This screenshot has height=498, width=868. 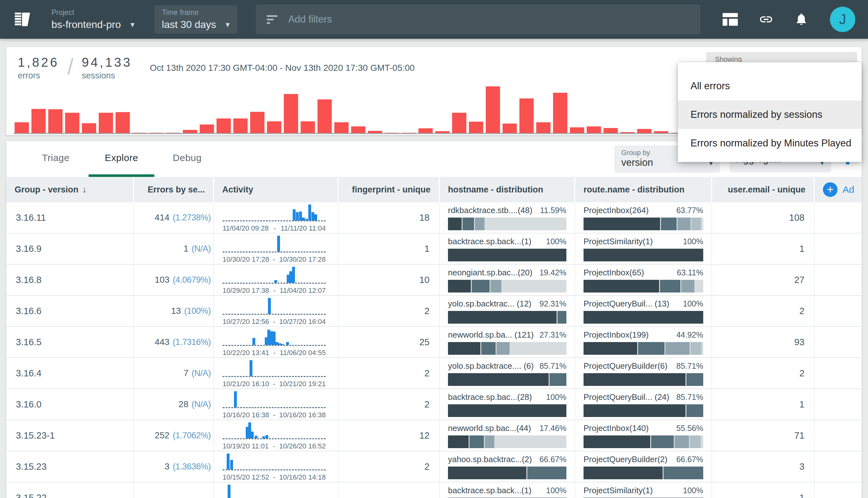 I want to click on cell-group-version: 3.16.4, so click(x=70, y=373).